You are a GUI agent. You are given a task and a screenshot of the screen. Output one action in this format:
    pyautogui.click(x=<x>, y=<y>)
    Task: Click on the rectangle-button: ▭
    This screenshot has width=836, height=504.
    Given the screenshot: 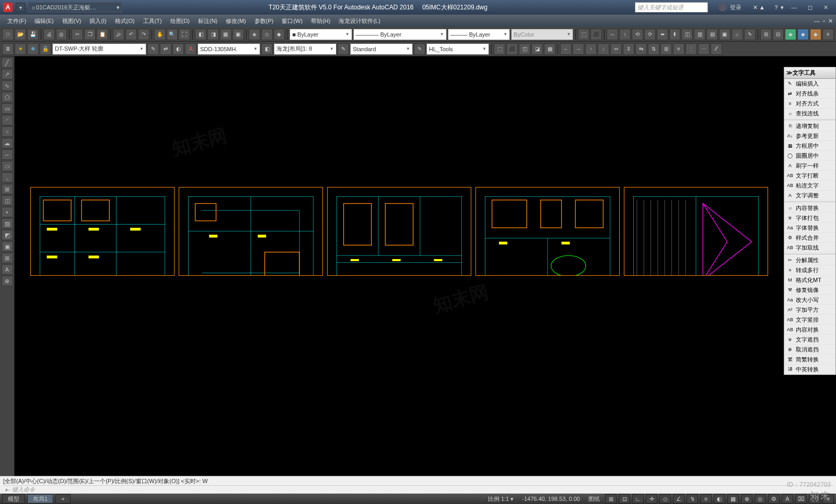 What is the action you would take?
    pyautogui.click(x=7, y=109)
    